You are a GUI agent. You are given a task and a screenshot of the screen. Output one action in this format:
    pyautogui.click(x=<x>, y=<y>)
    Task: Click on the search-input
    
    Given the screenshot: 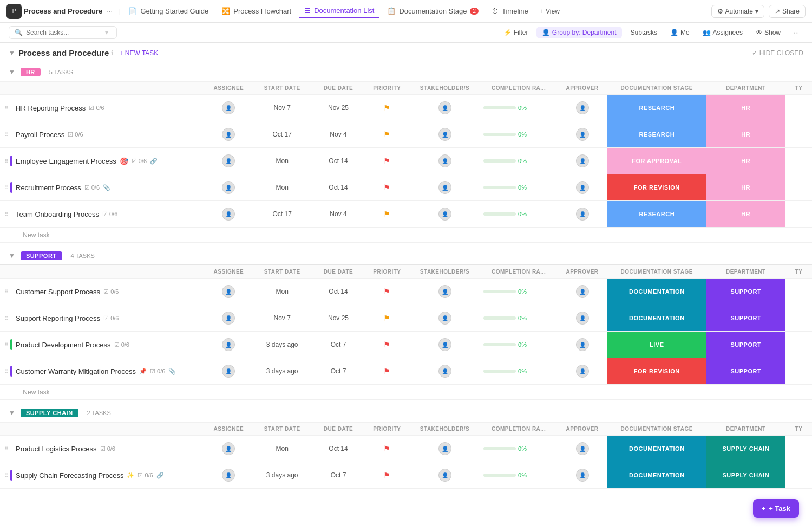 What is the action you would take?
    pyautogui.click(x=64, y=33)
    